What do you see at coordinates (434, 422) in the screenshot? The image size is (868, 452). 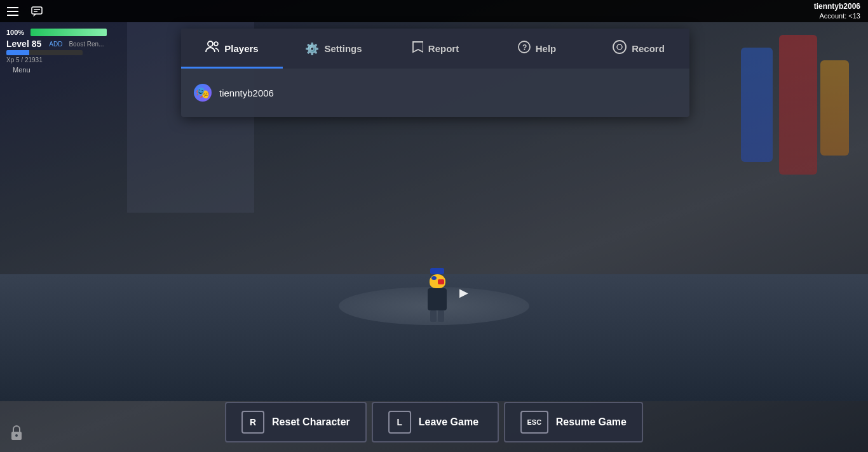 I see `bottom-buttons: R Reset Character L Leave Game ESC Resum…` at bounding box center [434, 422].